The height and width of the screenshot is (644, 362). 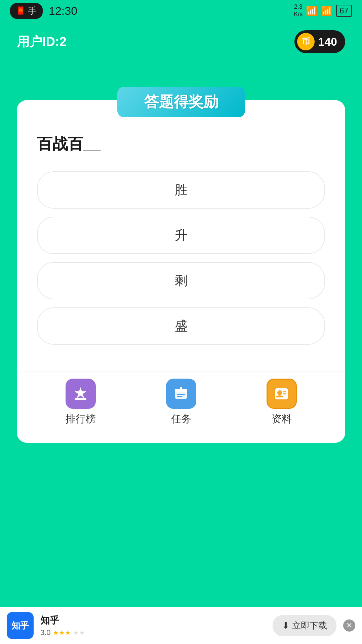 I want to click on question-text: 百战百__, so click(x=181, y=141).